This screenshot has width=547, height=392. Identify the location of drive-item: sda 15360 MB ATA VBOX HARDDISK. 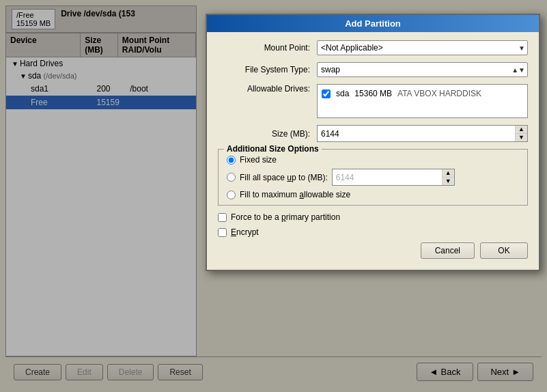
(422, 94).